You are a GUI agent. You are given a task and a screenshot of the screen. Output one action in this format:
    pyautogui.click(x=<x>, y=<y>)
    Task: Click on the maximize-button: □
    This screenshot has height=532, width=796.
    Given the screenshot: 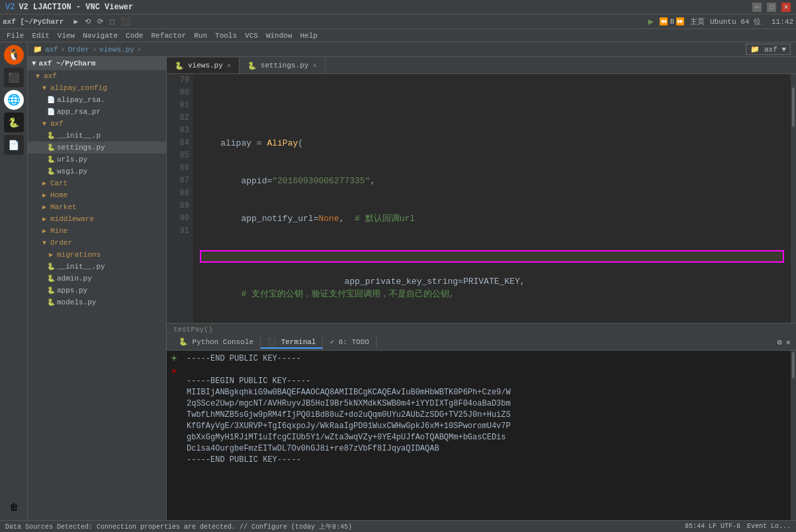 What is the action you would take?
    pyautogui.click(x=772, y=7)
    